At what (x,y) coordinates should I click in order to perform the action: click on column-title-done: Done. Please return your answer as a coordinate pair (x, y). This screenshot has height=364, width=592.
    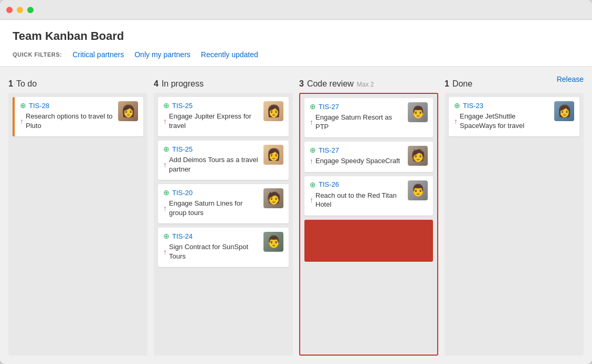
    Looking at the image, I should click on (462, 84).